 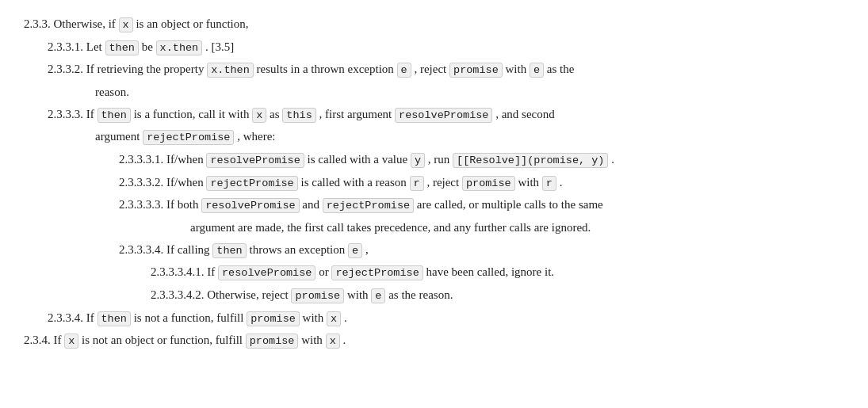 I want to click on section-text: and, so click(x=311, y=204).